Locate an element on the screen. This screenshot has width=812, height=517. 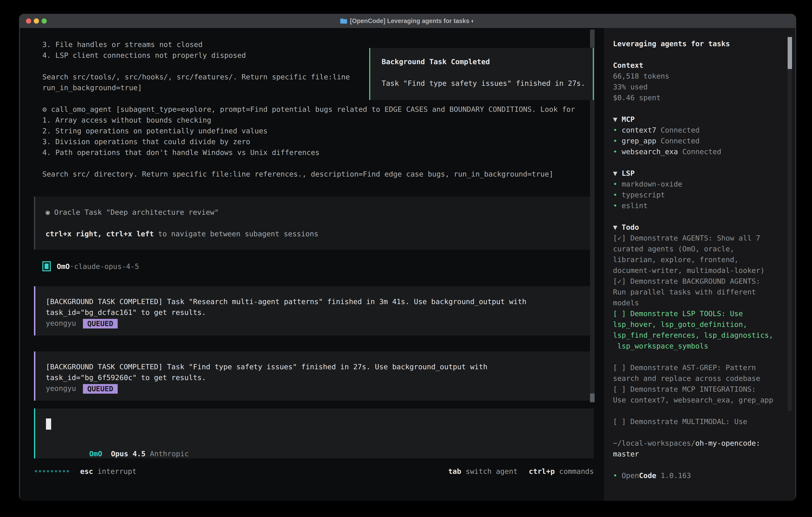
tool-call-line: 1. Array access without bounds checking is located at coordinates (314, 120).